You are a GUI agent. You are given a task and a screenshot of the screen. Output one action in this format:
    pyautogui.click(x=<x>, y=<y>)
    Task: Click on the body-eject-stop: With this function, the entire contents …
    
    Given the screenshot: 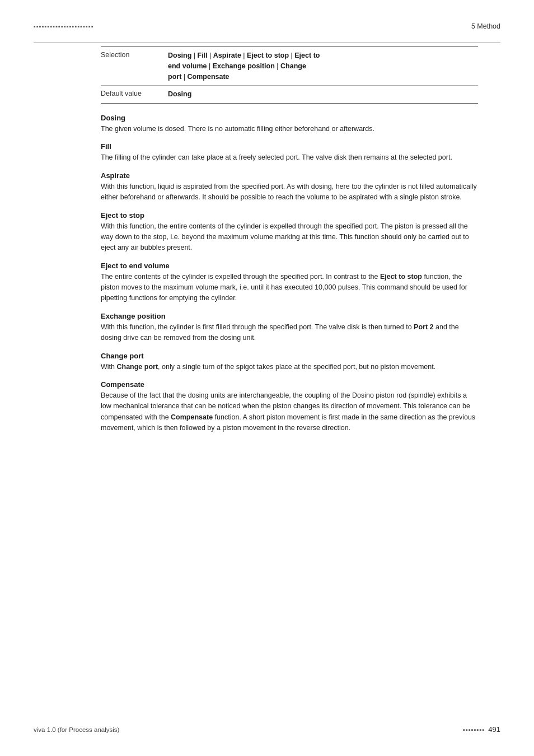 What is the action you would take?
    pyautogui.click(x=289, y=237)
    